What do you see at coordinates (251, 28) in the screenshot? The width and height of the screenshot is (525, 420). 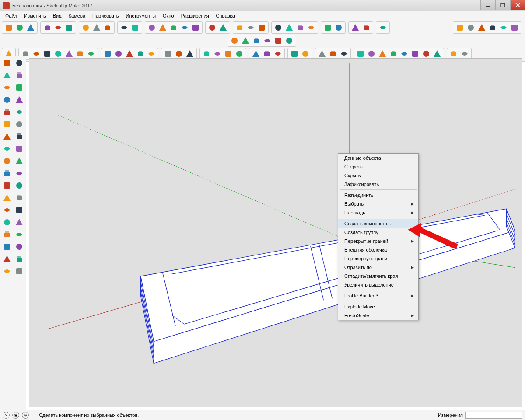 I see `style-b-button` at bounding box center [251, 28].